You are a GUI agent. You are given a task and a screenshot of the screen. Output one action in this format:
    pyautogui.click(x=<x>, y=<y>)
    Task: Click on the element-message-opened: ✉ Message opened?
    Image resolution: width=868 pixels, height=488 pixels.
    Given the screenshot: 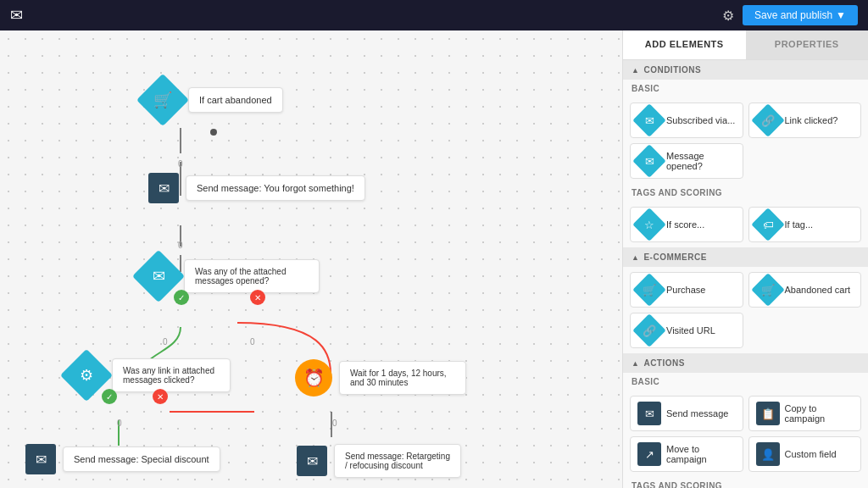 What is the action you would take?
    pyautogui.click(x=687, y=161)
    